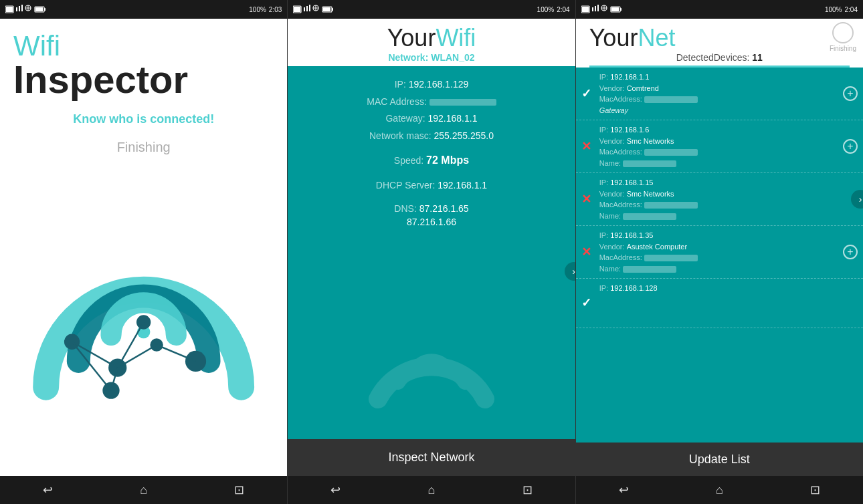 The width and height of the screenshot is (863, 504). I want to click on info-gateway: Gateway: 192.168.1.1, so click(431, 119).